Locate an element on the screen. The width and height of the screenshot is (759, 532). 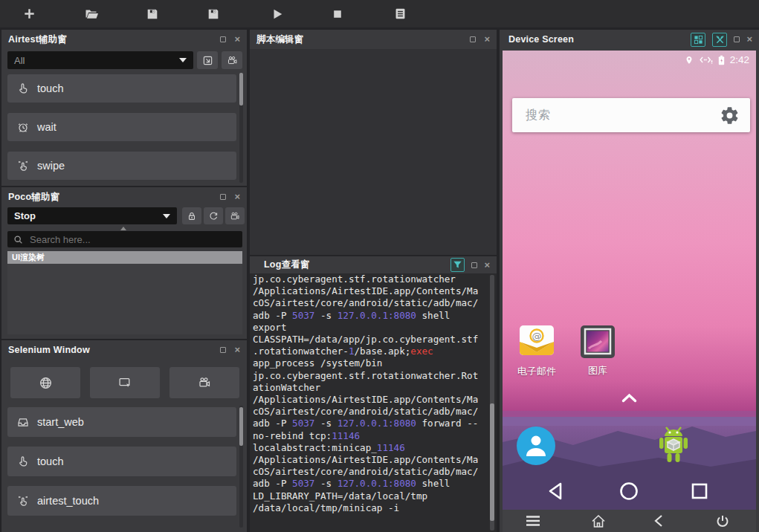
selenium-action-touch: touch is located at coordinates (122, 461).